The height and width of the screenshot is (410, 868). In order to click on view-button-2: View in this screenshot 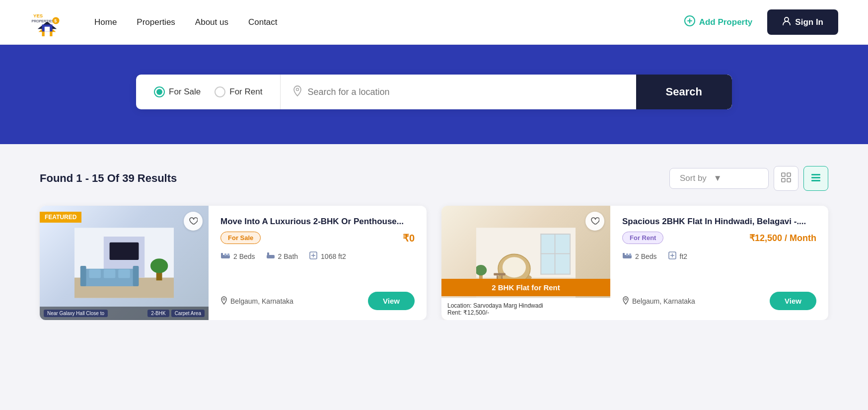, I will do `click(793, 301)`.